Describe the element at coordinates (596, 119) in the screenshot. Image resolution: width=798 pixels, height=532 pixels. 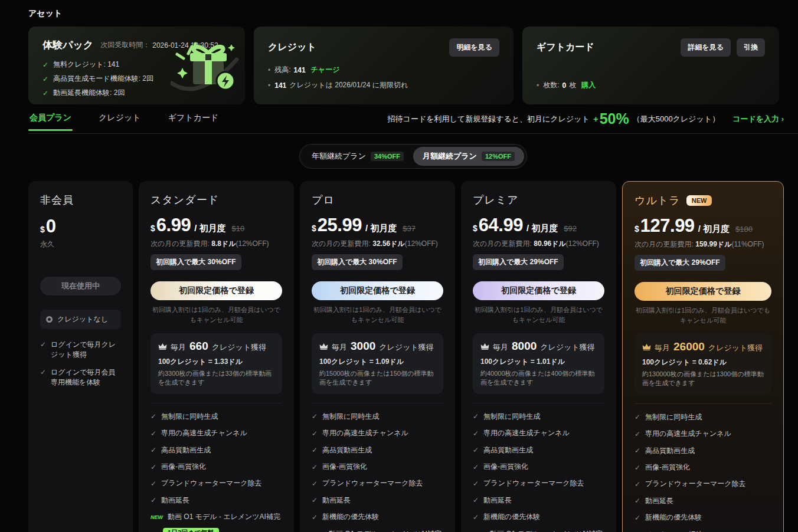
I see `promo-plus: +` at that location.